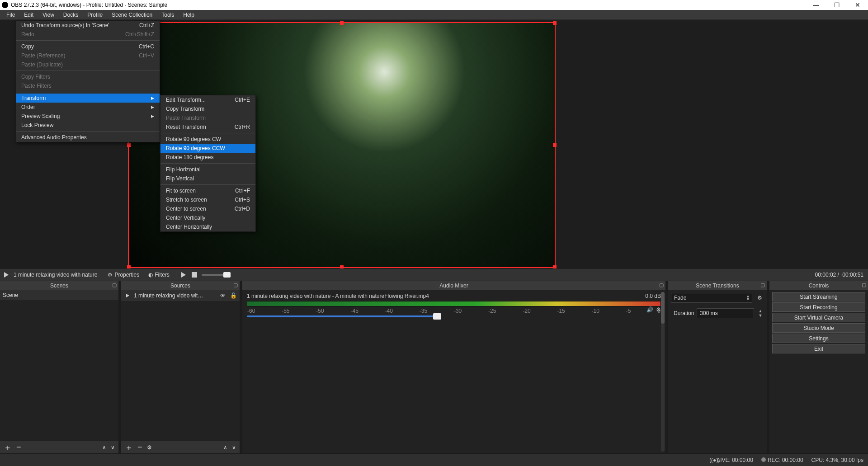 Image resolution: width=868 pixels, height=466 pixels. What do you see at coordinates (127, 275) in the screenshot?
I see `properties-label: Properties` at bounding box center [127, 275].